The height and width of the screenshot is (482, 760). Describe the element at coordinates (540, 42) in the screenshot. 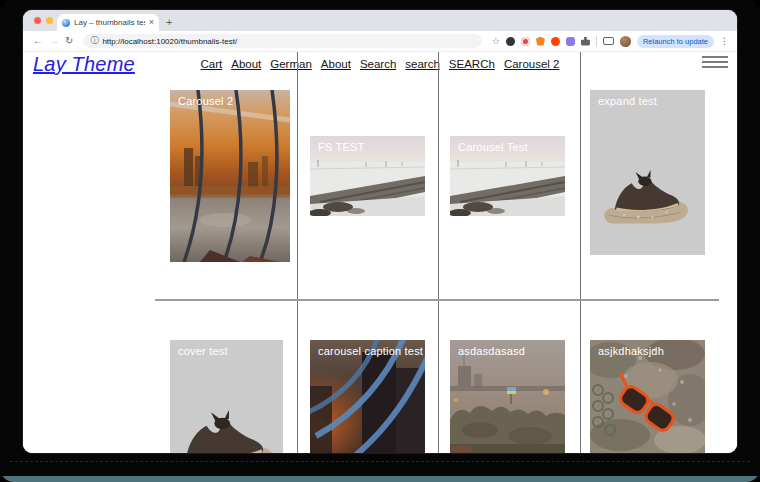

I see `metamask-extension-icon` at that location.